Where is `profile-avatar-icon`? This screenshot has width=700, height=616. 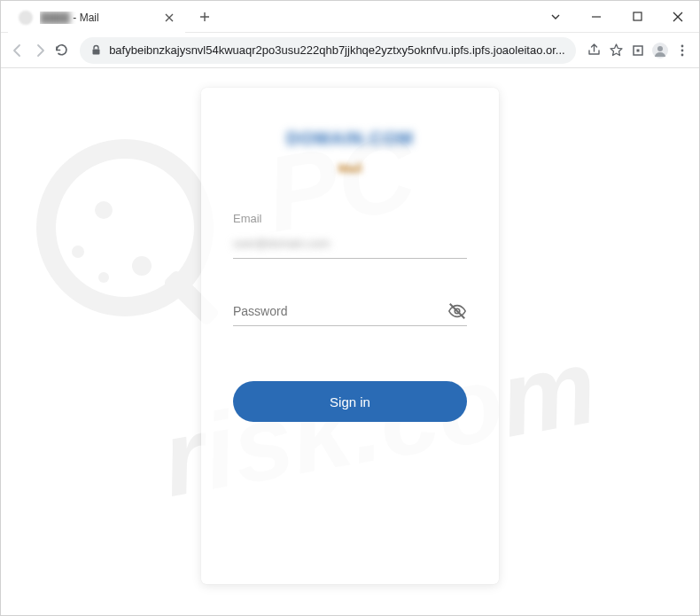 profile-avatar-icon is located at coordinates (661, 51).